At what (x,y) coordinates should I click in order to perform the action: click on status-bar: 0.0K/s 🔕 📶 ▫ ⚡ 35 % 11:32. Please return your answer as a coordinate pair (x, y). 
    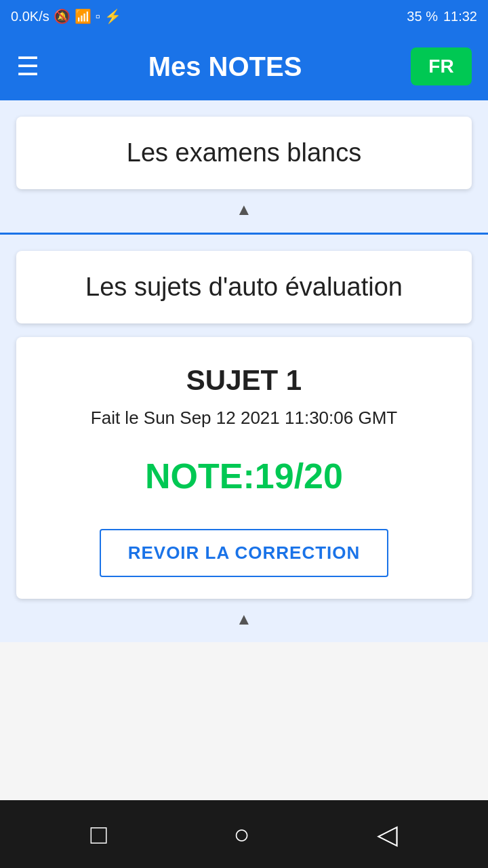
    Looking at the image, I should click on (244, 16).